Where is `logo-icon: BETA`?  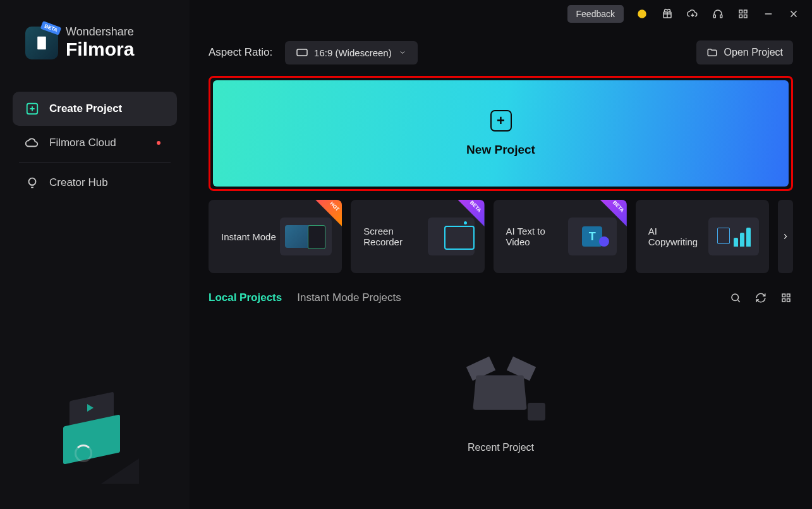 logo-icon: BETA is located at coordinates (42, 43).